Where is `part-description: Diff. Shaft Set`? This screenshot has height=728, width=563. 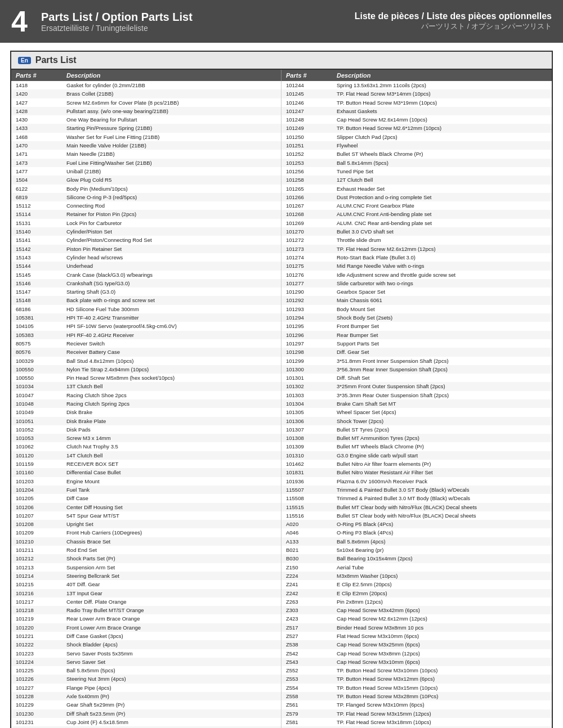 part-description: Diff. Shaft Set is located at coordinates (442, 378).